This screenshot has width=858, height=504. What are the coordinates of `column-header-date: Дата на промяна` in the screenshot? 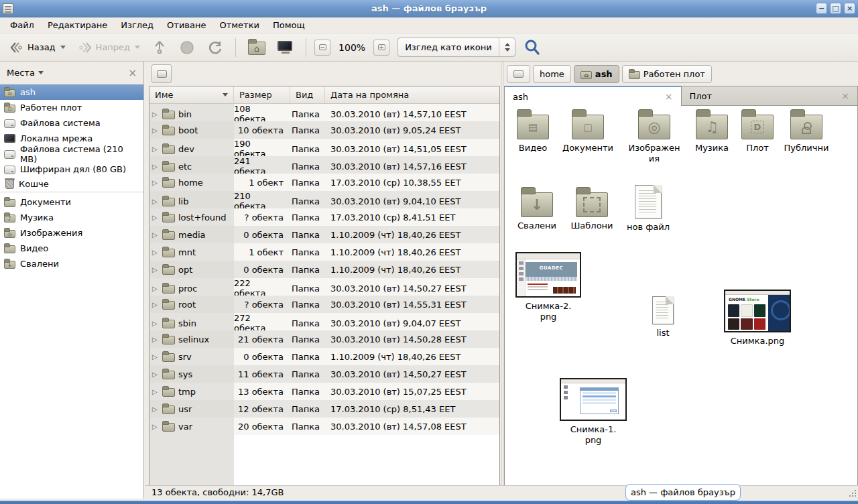 It's located at (412, 95).